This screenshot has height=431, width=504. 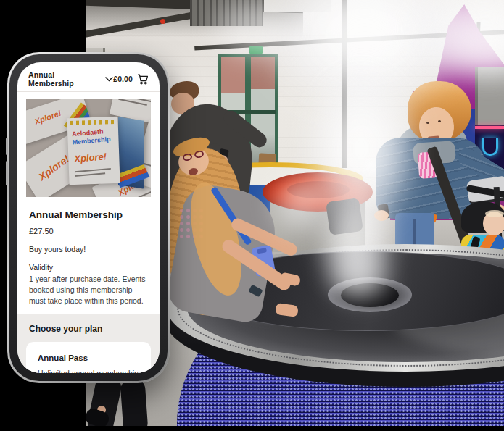 I want to click on selector-label: Annual Membership, so click(x=65, y=79).